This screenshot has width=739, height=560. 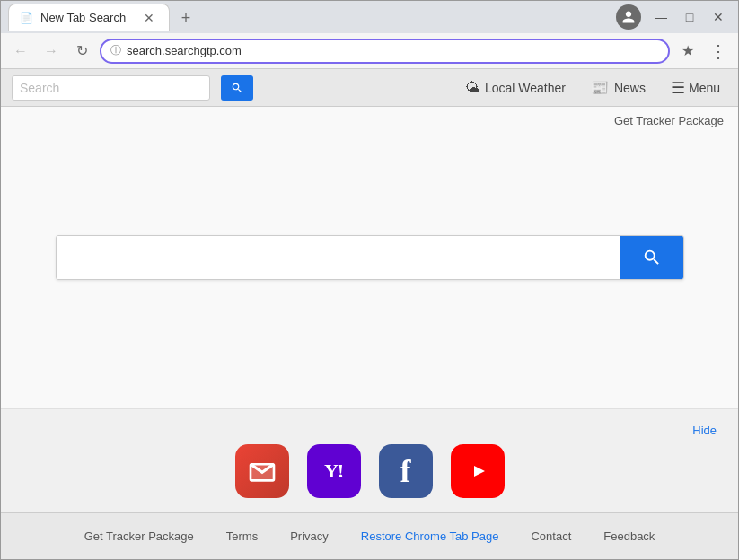 I want to click on extension-toolbar: Search 🌤 Local Weather 📰 News ☰ Menu, so click(x=370, y=88).